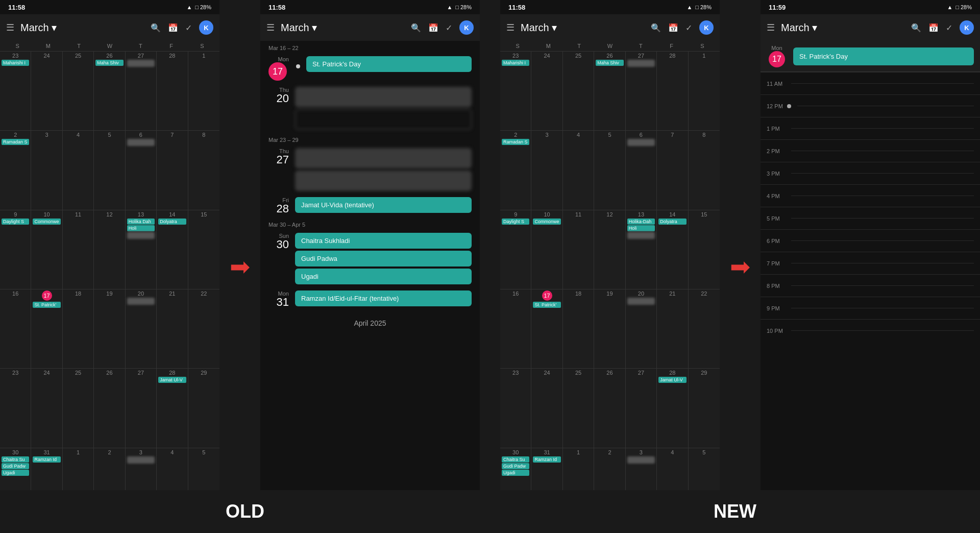 The width and height of the screenshot is (980, 533). Describe the element at coordinates (967, 28) in the screenshot. I see `avatar-4: K` at that location.